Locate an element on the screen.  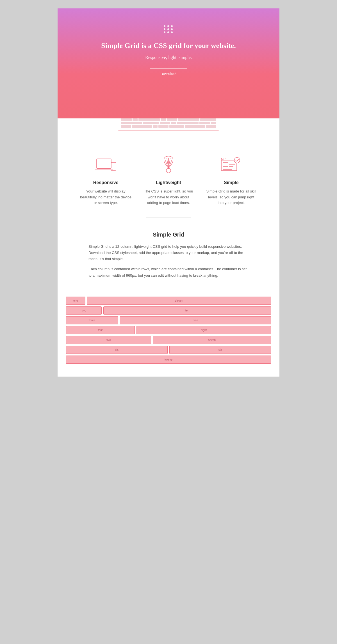
feature-responsive: Responsive Your website will display bea… is located at coordinates (106, 181).